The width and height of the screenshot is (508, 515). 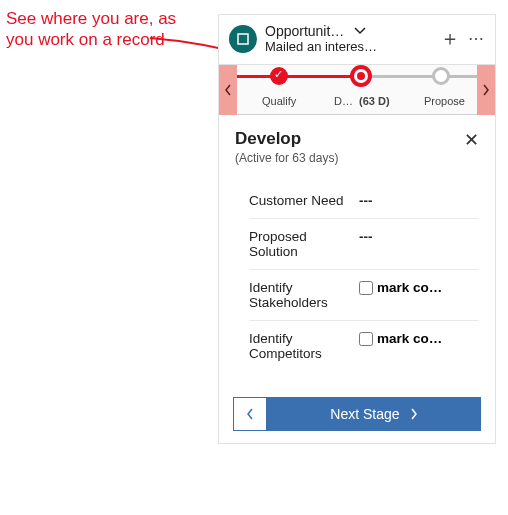 I want to click on chevron-down-icon, so click(x=360, y=31).